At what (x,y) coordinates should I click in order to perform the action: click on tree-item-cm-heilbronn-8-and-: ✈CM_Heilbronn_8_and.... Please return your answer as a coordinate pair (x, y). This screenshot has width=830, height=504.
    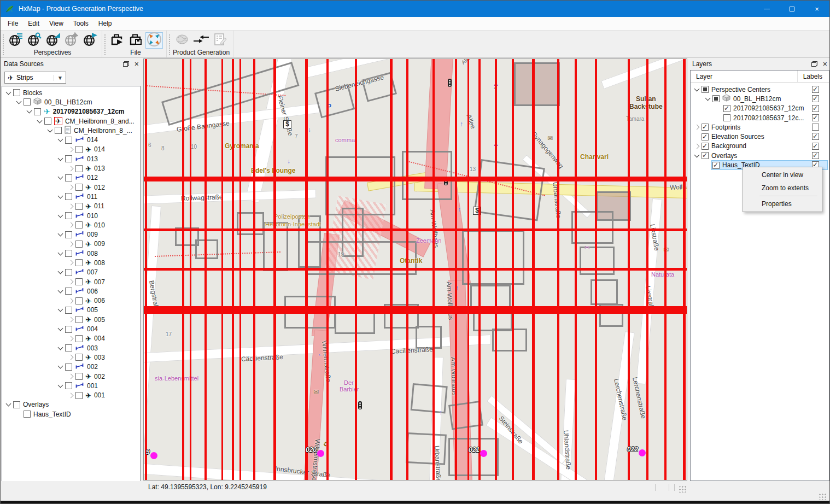
    Looking at the image, I should click on (71, 121).